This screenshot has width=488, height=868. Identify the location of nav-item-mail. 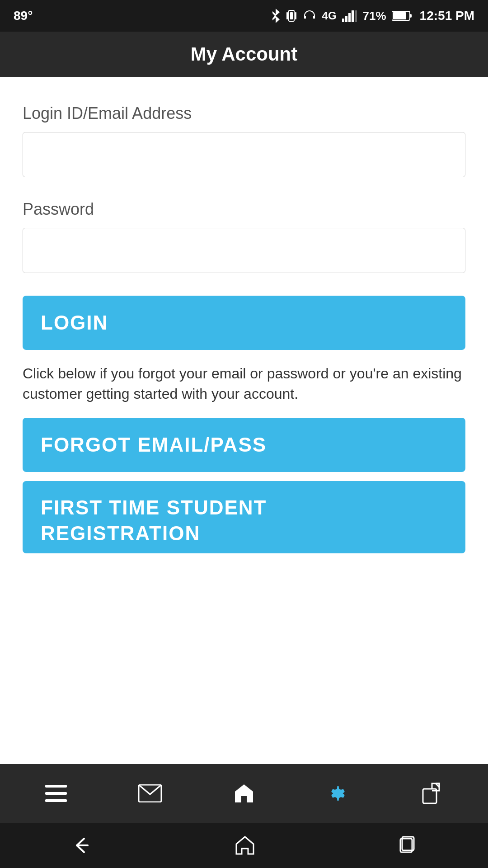
(150, 793).